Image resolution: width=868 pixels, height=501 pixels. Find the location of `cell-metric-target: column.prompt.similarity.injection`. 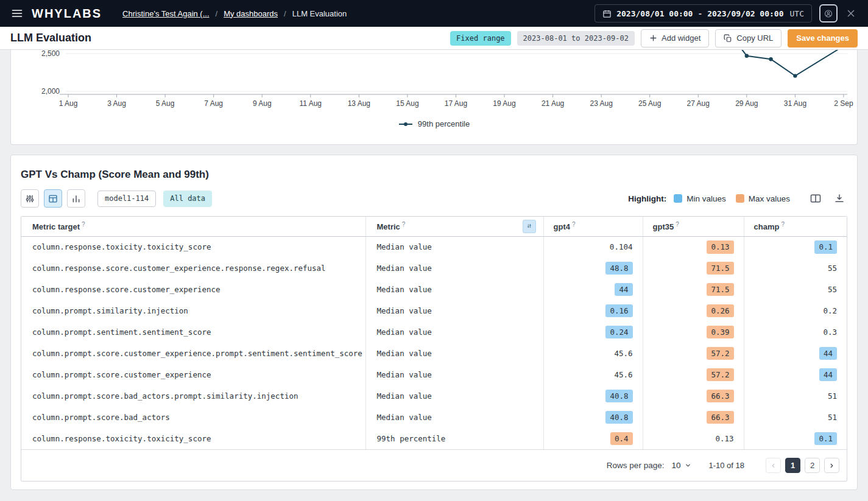

cell-metric-target: column.prompt.similarity.injection is located at coordinates (194, 310).